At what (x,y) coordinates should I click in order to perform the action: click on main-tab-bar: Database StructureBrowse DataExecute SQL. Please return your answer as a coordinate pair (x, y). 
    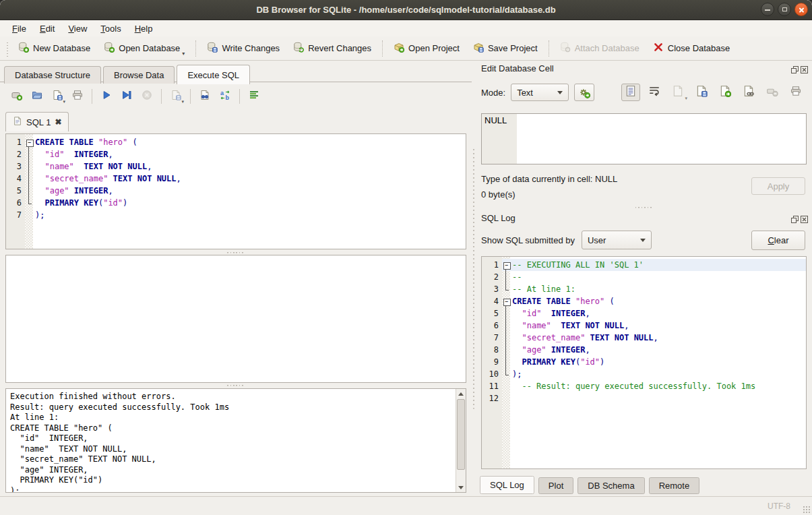
    Looking at the image, I should click on (128, 73).